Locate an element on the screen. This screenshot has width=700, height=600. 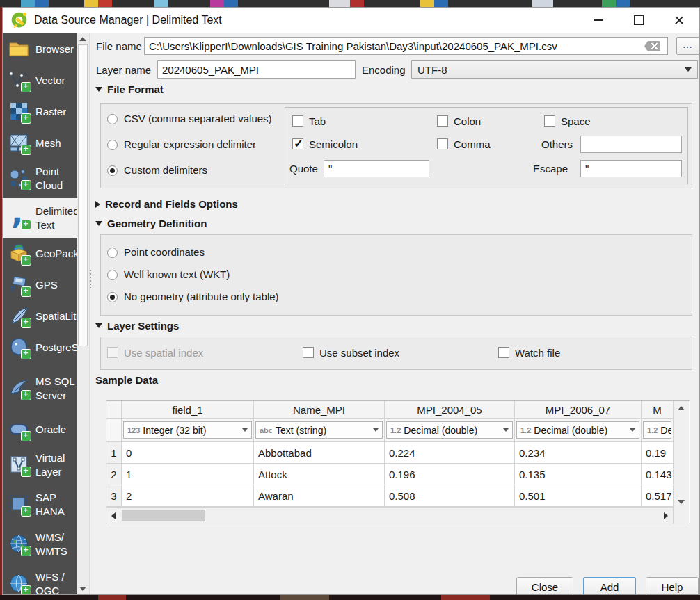
ms-sql-server-icon is located at coordinates (19, 389).